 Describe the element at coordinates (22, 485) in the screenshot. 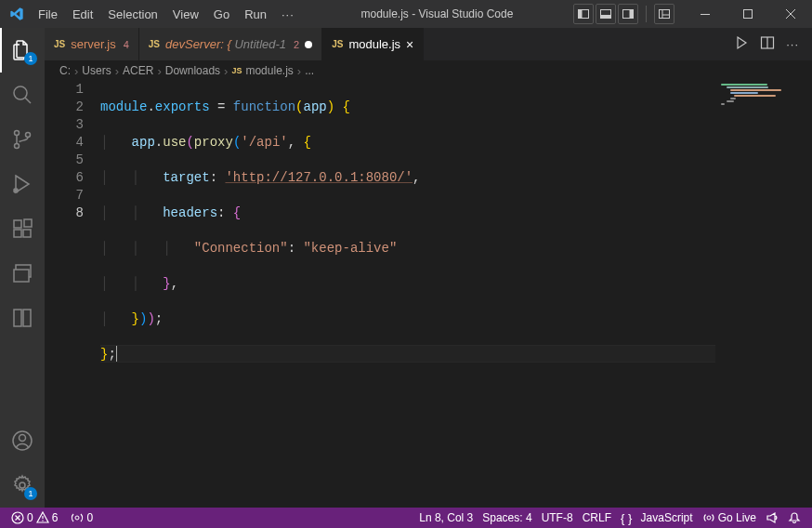

I see `activity-settings: 1` at that location.